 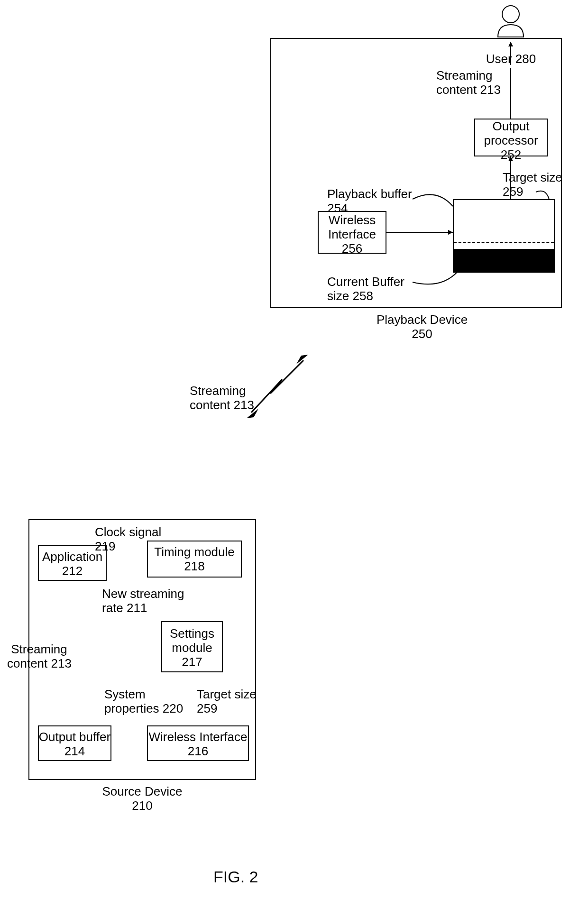 What do you see at coordinates (130, 540) in the screenshot?
I see `clock-signal-label: Clock signal 219` at bounding box center [130, 540].